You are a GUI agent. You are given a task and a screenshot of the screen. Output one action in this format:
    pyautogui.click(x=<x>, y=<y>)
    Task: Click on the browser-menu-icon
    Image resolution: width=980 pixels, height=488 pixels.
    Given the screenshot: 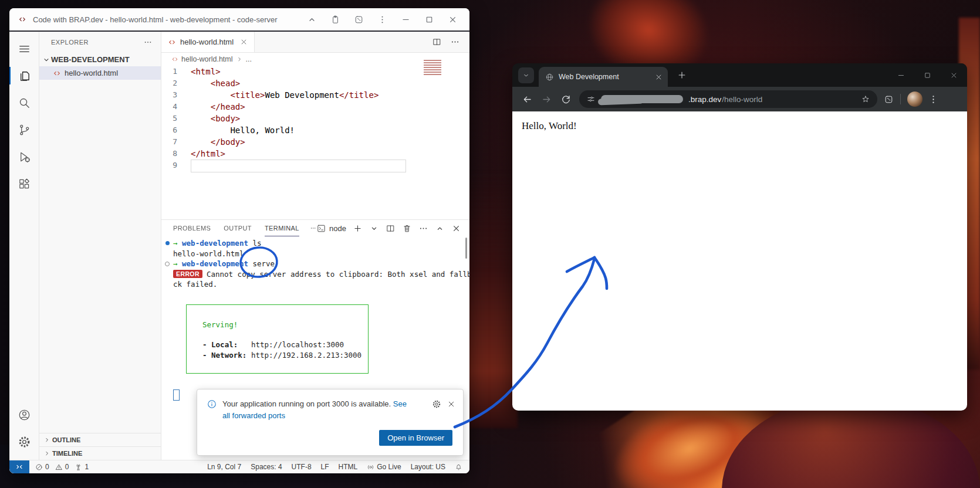 What is the action you would take?
    pyautogui.click(x=933, y=99)
    